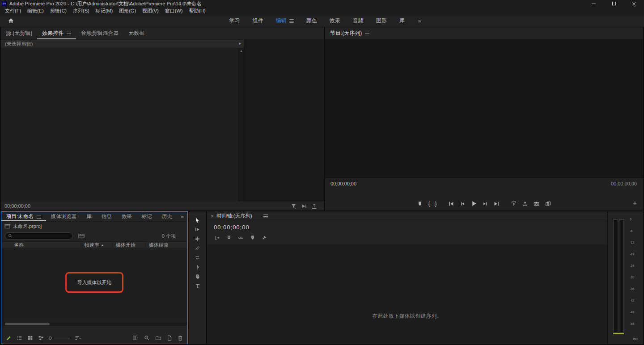  Describe the element at coordinates (13, 11) in the screenshot. I see `menu-file: 文件(F)` at that location.